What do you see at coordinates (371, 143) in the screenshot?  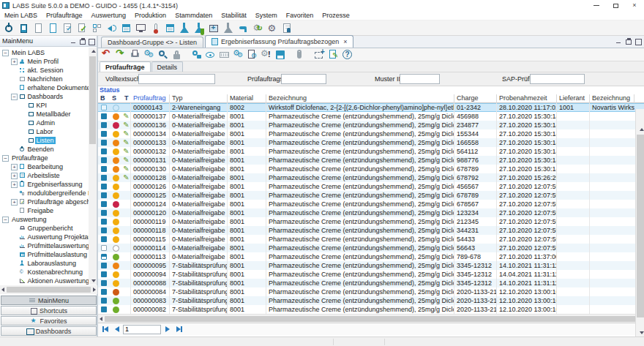 I see `table-row: ✎0000001330-Materialfreigabe8001Pharmaze…` at bounding box center [371, 143].